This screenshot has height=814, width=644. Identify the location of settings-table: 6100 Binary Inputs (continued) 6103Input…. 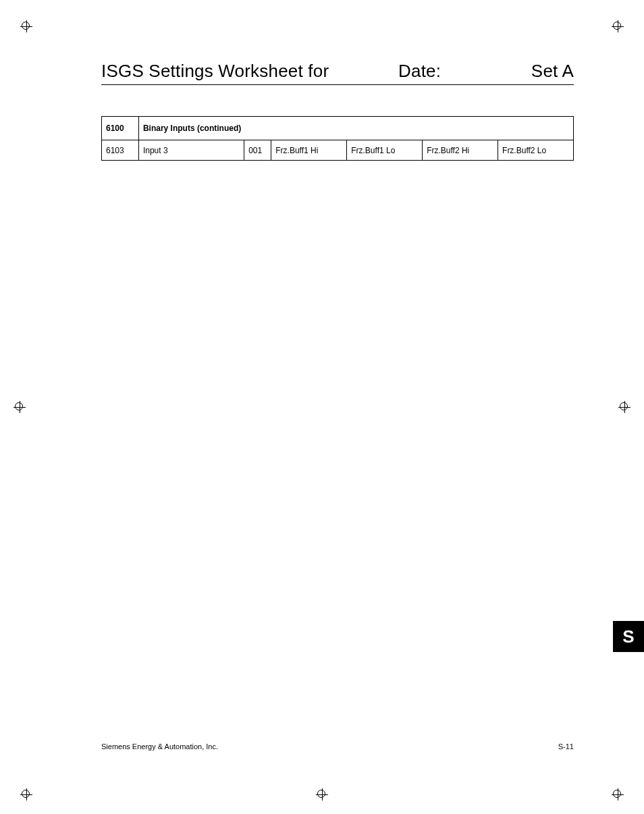
(338, 138).